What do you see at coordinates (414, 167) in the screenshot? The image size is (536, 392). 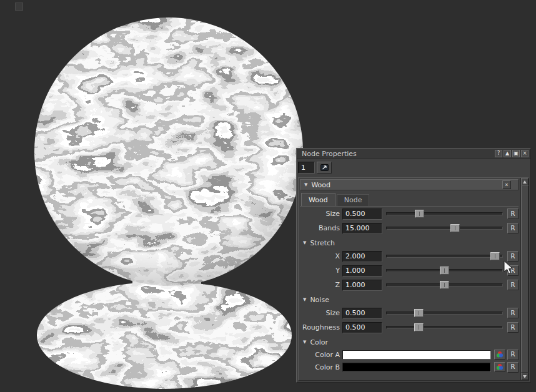 I see `panel-toolbar: 1` at bounding box center [414, 167].